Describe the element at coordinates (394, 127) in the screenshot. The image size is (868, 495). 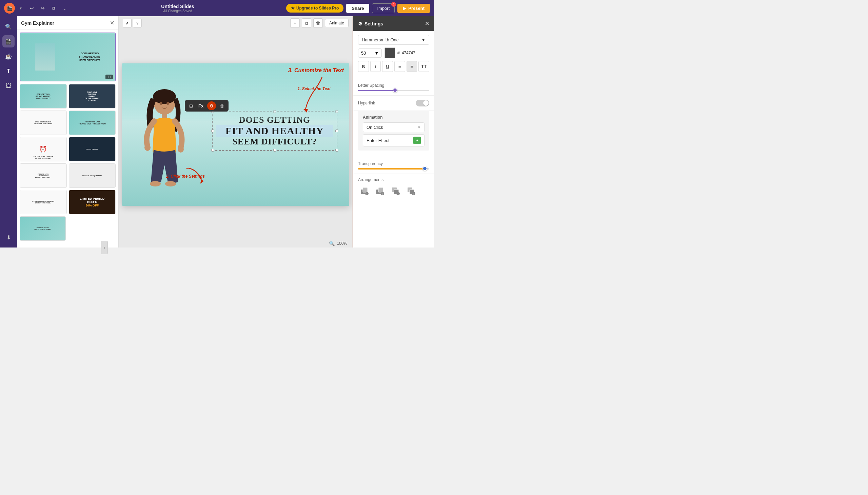
I see `on-click-dropdown: On Click ▼` at that location.